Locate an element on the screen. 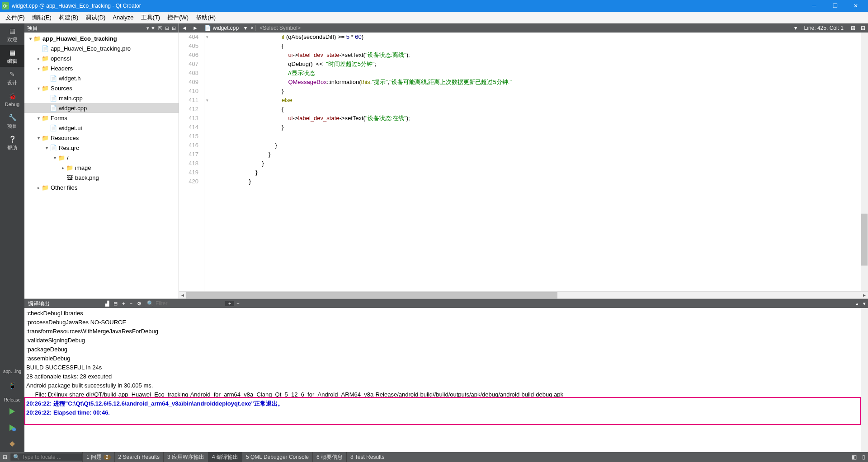 This screenshot has height=462, width=868. kit-selector: 📱 is located at coordinates (12, 386).